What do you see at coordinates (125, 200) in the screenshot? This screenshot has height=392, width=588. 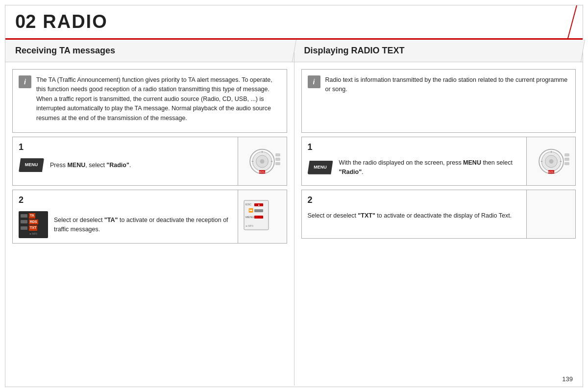 I see `step2-number-left: 2` at bounding box center [125, 200].